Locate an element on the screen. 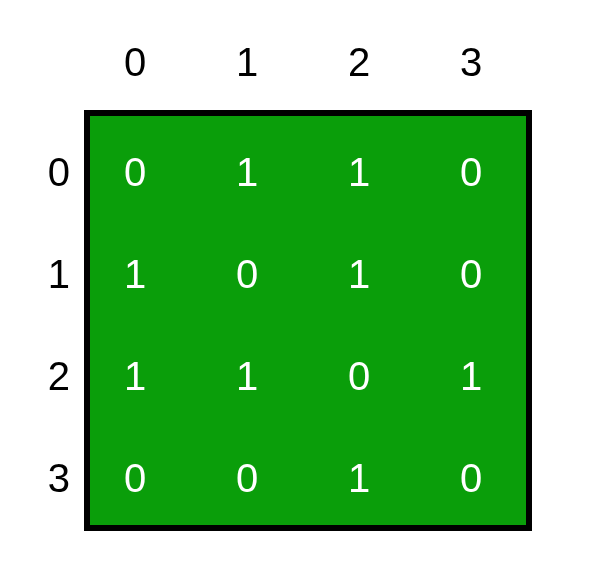 The width and height of the screenshot is (599, 584). cell-2-2: 0 is located at coordinates (359, 376).